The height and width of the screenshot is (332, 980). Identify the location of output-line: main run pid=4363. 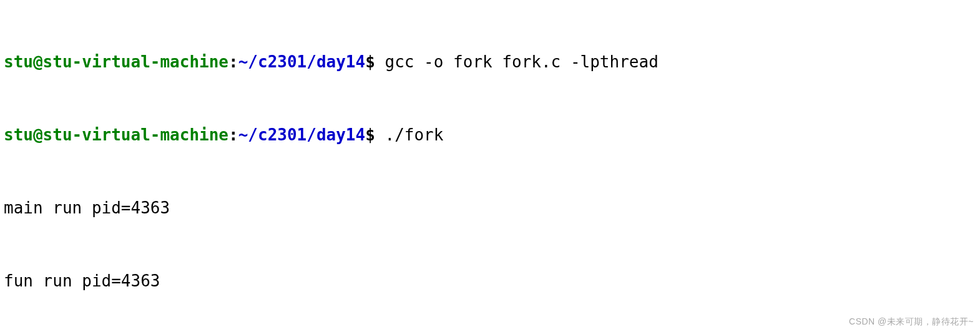
(490, 208).